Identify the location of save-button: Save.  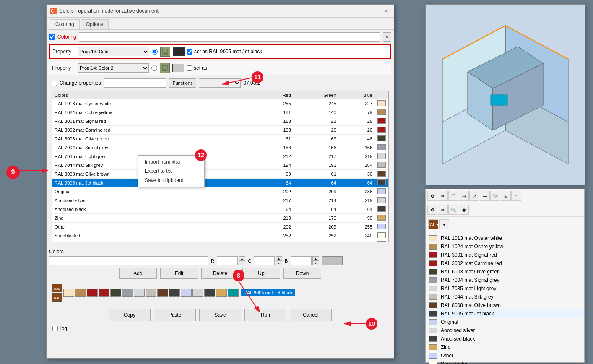
(220, 315).